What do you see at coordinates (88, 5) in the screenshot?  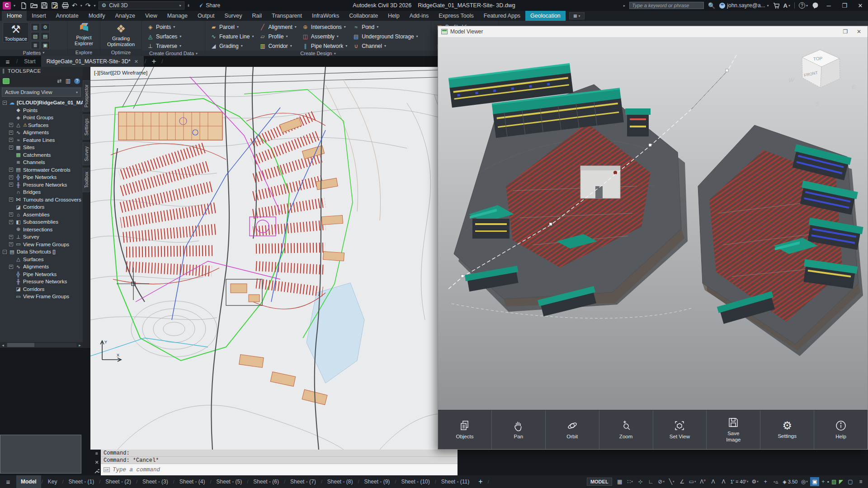 I see `redo-icon: ↷` at bounding box center [88, 5].